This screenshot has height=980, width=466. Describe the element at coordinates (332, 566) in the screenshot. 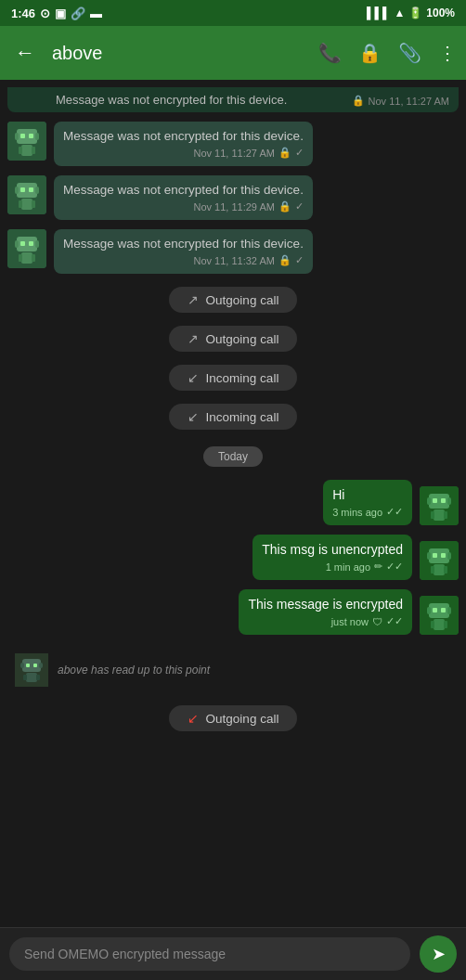

I see `message-meta: 1 min ago ✏ ✓✓` at that location.